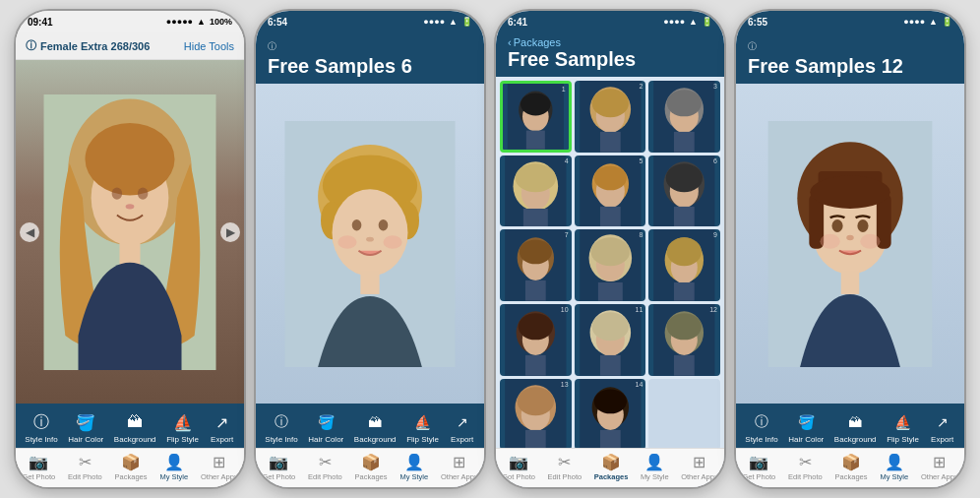 The width and height of the screenshot is (980, 498). Describe the element at coordinates (209, 46) in the screenshot. I see `hide-tools-button: Hide Tools` at that location.